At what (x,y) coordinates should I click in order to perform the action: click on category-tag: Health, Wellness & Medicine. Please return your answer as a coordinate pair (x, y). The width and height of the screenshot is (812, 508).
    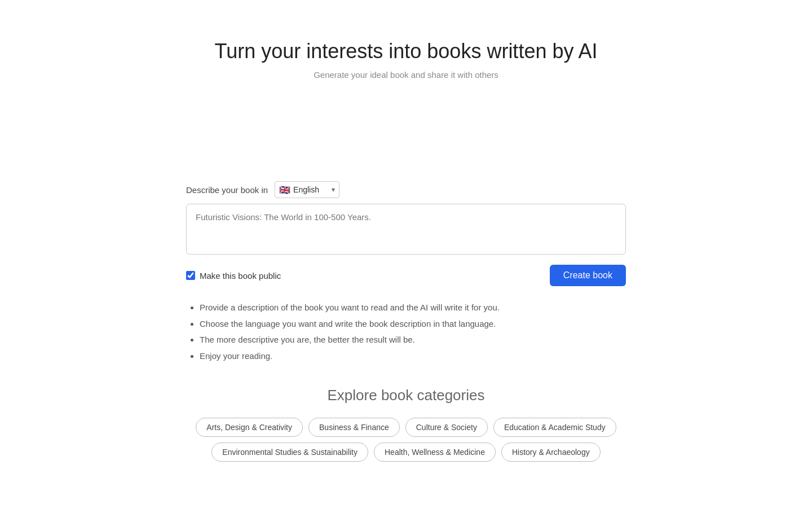
    Looking at the image, I should click on (435, 452).